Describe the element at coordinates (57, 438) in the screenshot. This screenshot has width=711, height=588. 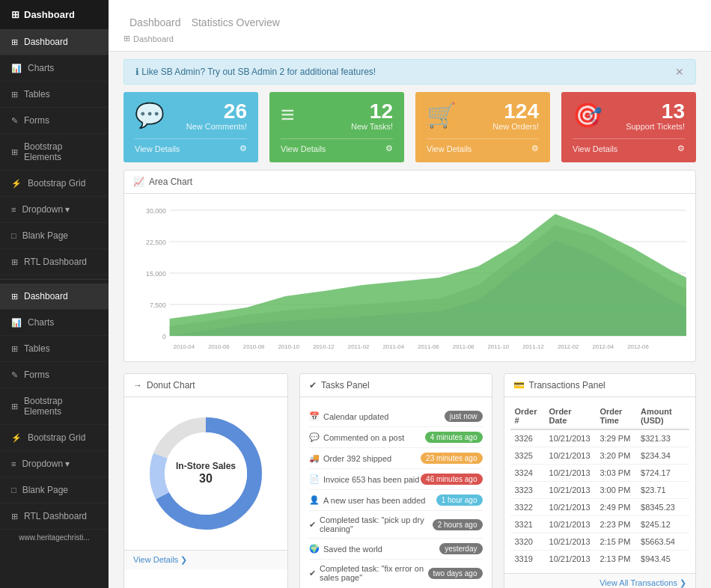
I see `sidebar-label-bootstrap-grid2: Bootstrap Grid` at that location.